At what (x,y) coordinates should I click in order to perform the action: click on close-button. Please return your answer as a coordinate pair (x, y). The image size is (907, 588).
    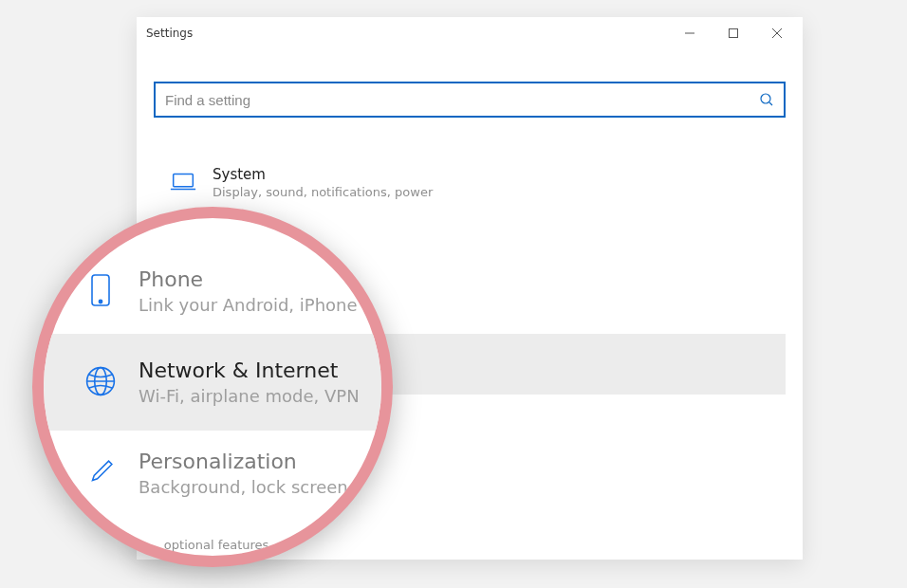
    Looking at the image, I should click on (777, 33).